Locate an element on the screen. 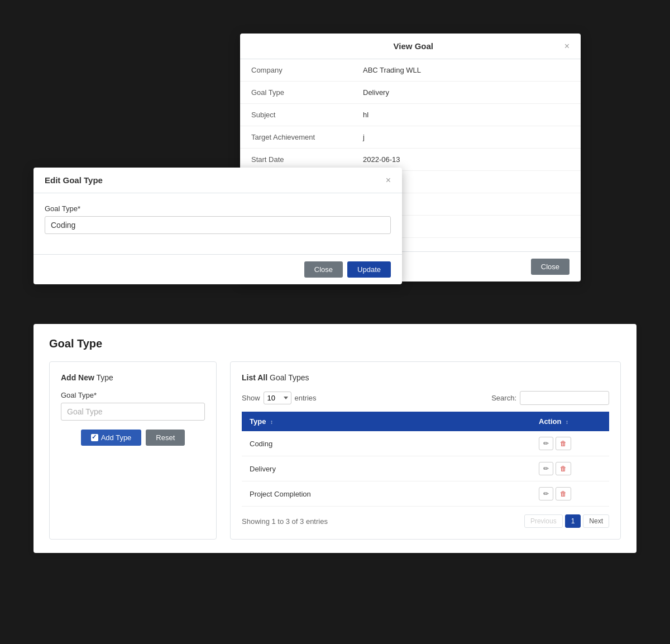 Image resolution: width=670 pixels, height=644 pixels. action-btns-coding: ✏ 🗑 is located at coordinates (570, 443).